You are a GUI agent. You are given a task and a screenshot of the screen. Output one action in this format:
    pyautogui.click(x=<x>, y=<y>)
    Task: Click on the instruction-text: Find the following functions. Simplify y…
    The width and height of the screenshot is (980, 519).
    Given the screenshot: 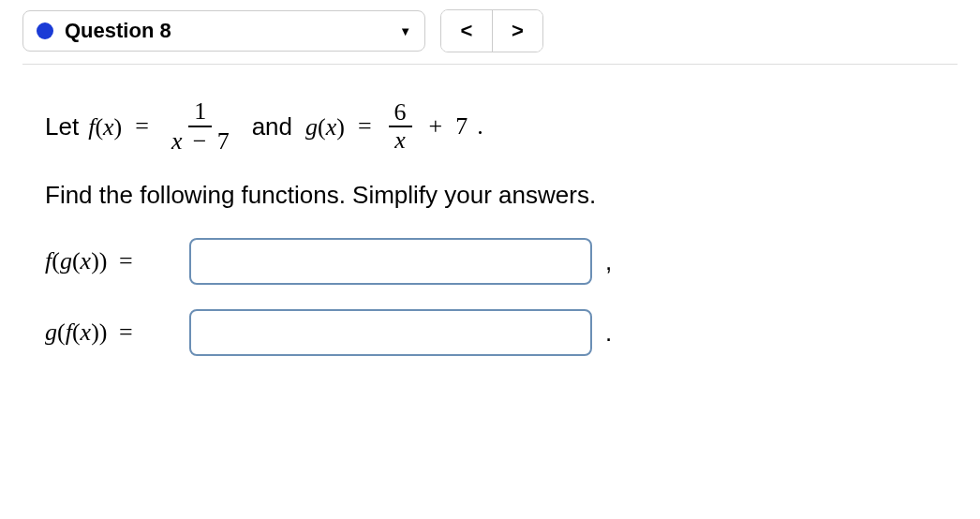 What is the action you would take?
    pyautogui.click(x=490, y=195)
    